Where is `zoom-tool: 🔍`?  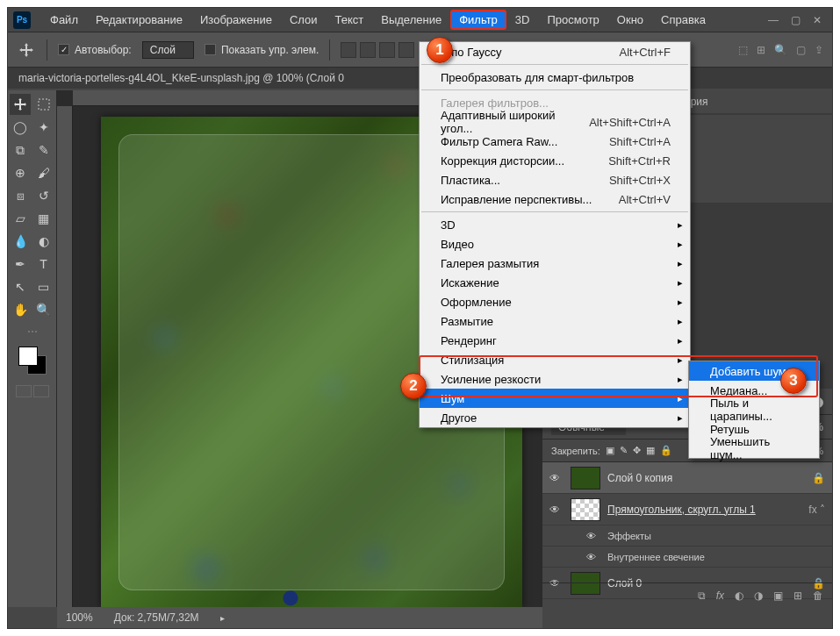 zoom-tool: 🔍 is located at coordinates (44, 310).